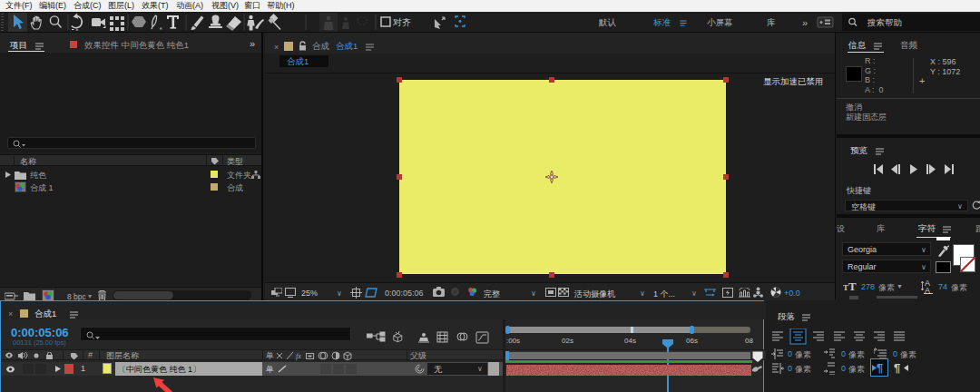 Image resolution: width=980 pixels, height=392 pixels. What do you see at coordinates (884, 22) in the screenshot?
I see `svg-text: 搜索帮助` at bounding box center [884, 22].